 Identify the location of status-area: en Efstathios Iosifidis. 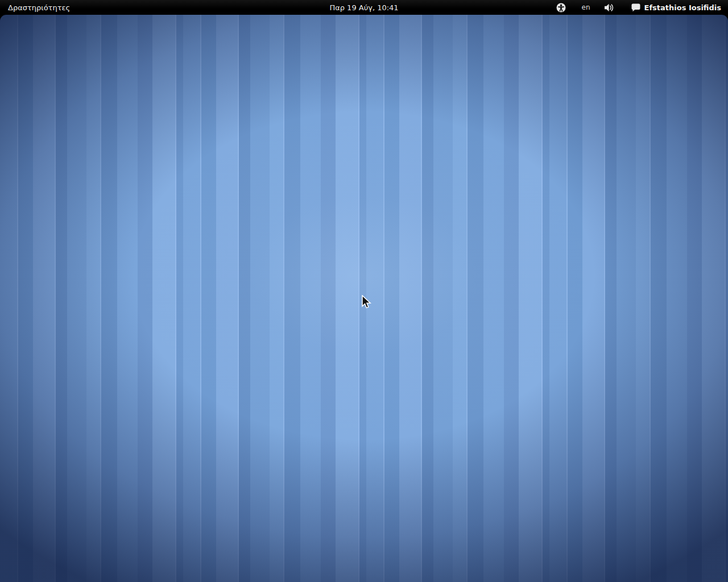
(642, 7).